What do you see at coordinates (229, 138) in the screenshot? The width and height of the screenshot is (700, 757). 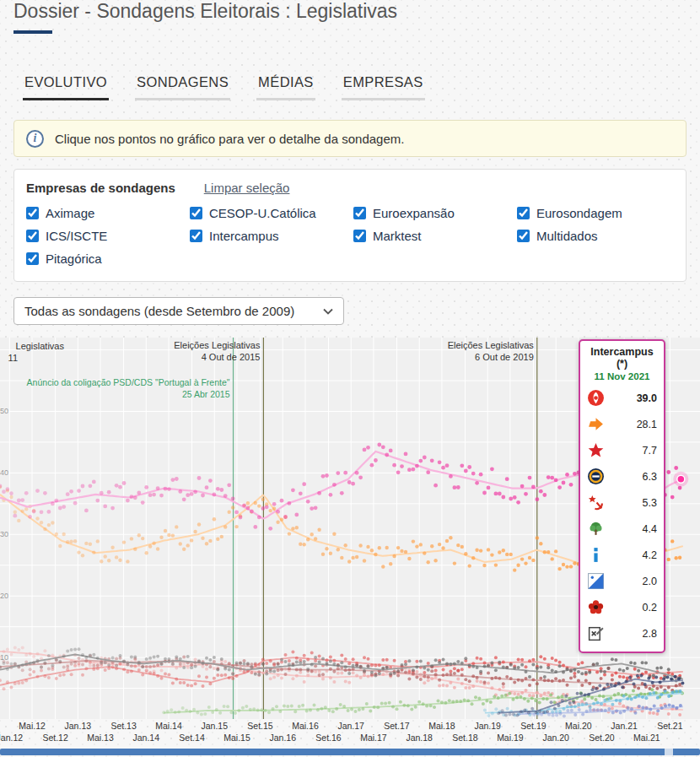 I see `info-text: Clique nos pontos no gráfico para ver o …` at bounding box center [229, 138].